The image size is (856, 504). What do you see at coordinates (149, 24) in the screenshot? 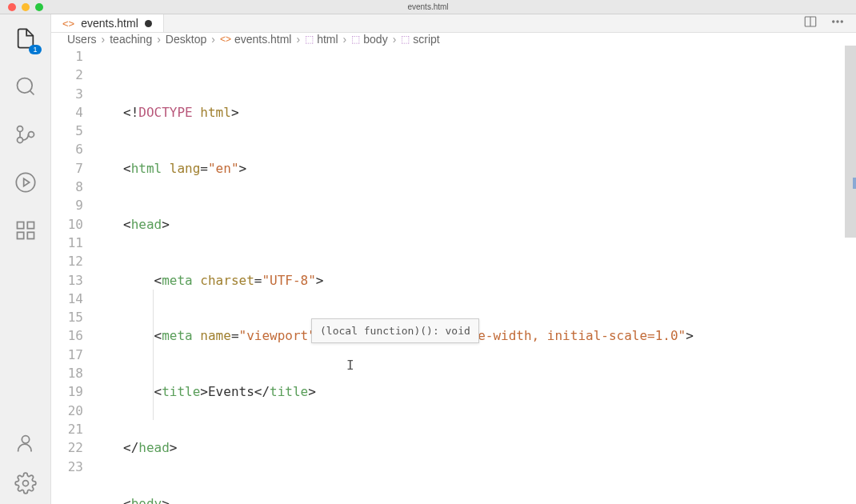
I see `unsaved-indicator-icon` at bounding box center [149, 24].